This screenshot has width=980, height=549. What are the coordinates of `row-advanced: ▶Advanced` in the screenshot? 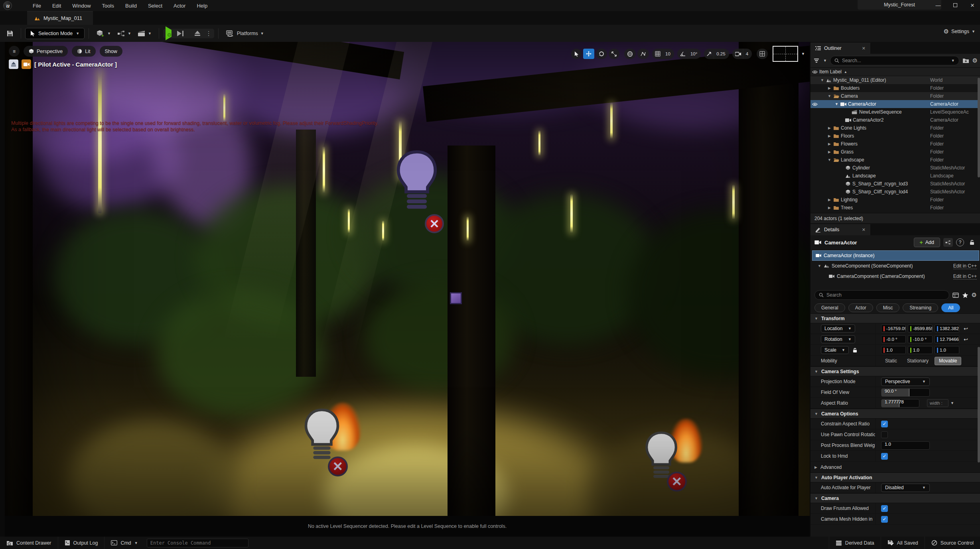 It's located at (895, 467).